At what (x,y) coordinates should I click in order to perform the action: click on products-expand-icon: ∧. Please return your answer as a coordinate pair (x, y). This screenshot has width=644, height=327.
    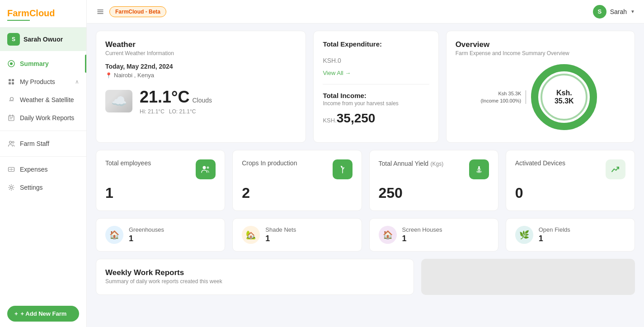
    Looking at the image, I should click on (77, 82).